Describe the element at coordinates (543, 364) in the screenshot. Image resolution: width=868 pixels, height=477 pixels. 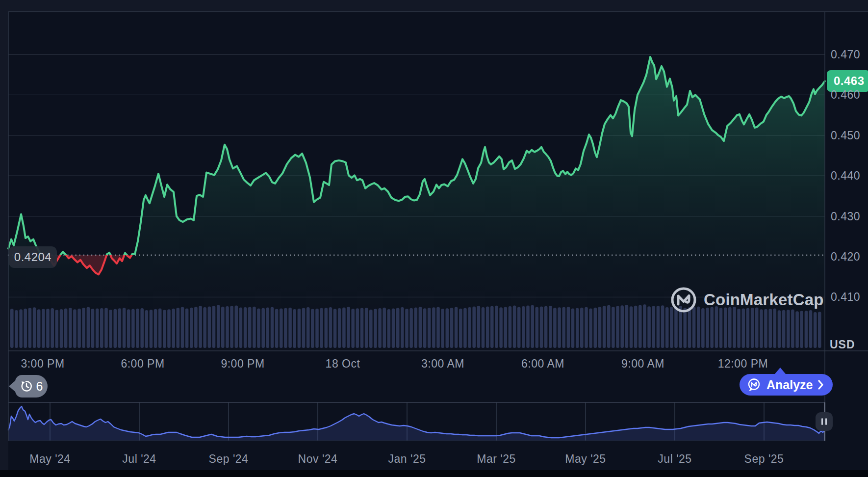
I see `x-axis-label: 6:00 AM` at that location.